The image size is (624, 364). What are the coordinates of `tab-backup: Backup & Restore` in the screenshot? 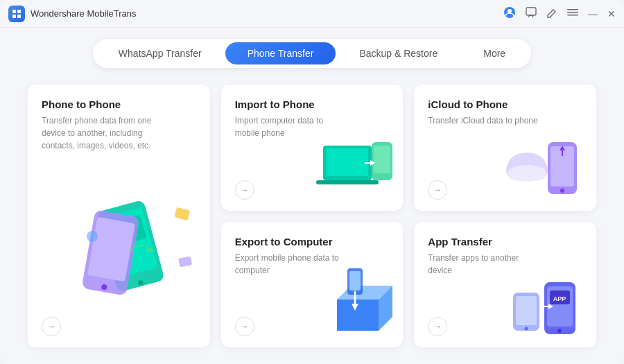 It's located at (398, 53).